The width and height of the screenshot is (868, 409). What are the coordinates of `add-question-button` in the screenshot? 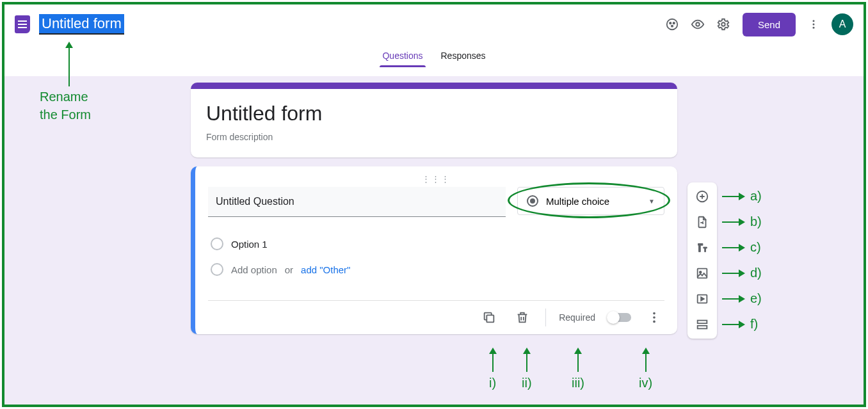 It's located at (702, 196).